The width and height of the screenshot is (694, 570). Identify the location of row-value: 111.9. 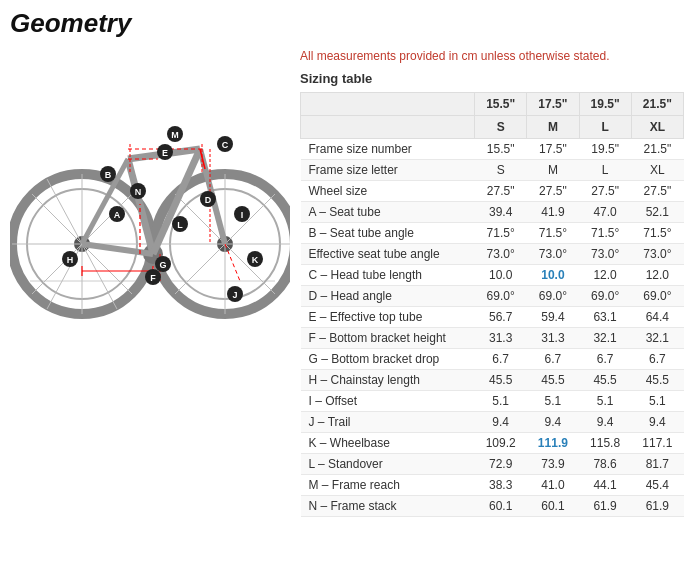
(553, 444).